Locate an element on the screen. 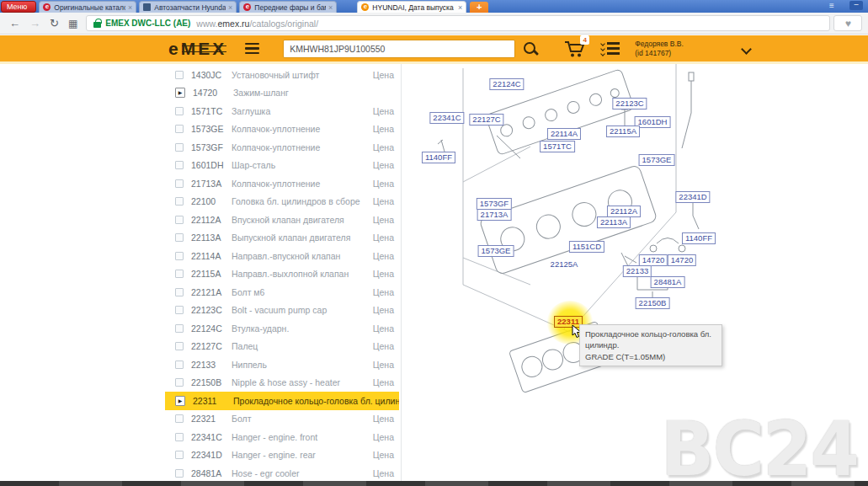  diagram-label: 22123C is located at coordinates (630, 104).